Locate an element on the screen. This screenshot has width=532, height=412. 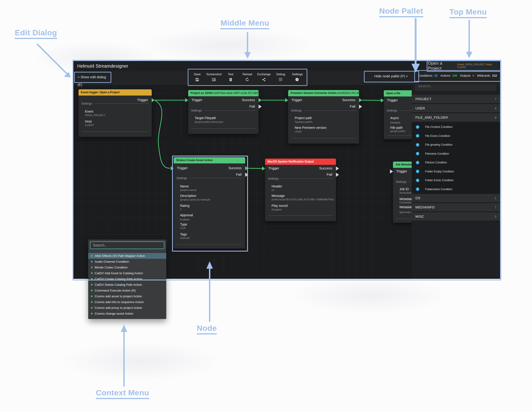
background-smudge is located at coordinates (141, 361).